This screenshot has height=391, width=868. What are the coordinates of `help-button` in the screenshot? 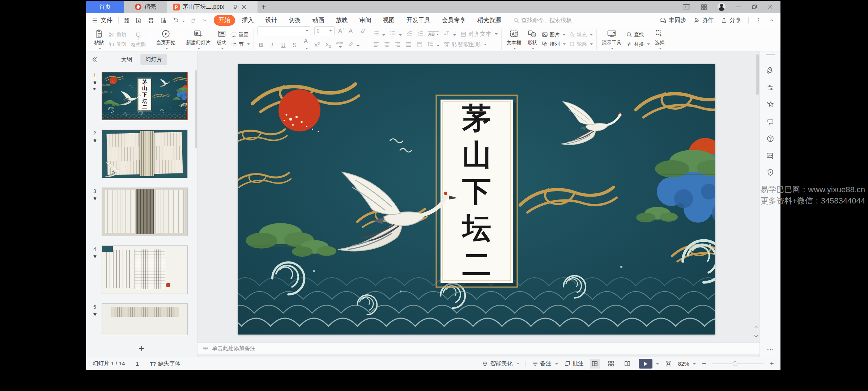 It's located at (770, 138).